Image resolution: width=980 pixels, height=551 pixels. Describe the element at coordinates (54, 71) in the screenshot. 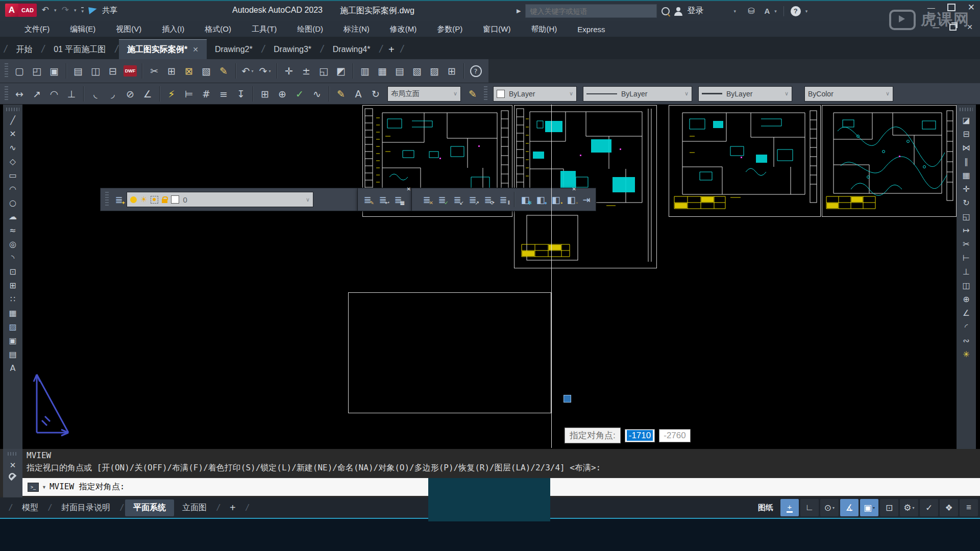

I see `save-icon: ▣` at that location.